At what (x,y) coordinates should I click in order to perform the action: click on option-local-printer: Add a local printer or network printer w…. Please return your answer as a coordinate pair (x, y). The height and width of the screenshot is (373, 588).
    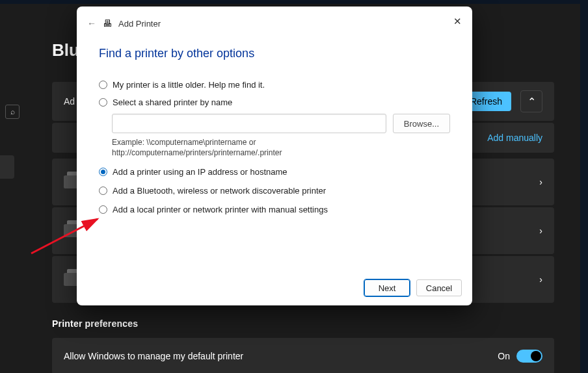
    Looking at the image, I should click on (274, 209).